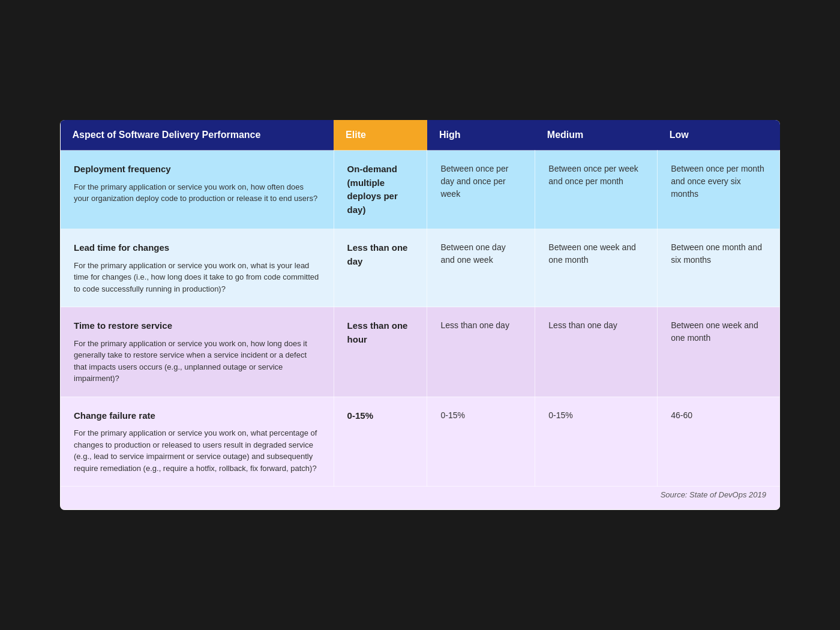  What do you see at coordinates (481, 442) in the screenshot?
I see `high-cell-change-failure: 0-15%` at bounding box center [481, 442].